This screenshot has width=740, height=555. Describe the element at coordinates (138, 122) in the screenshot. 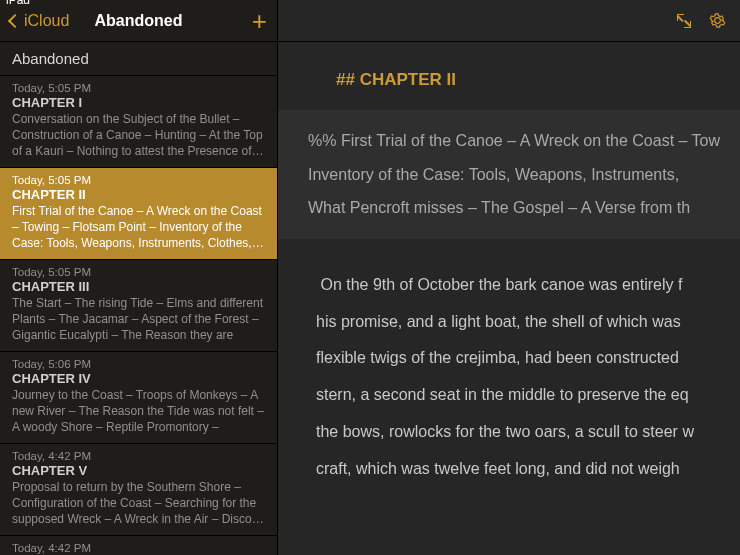

I see `list-item: Today, 5:05 PMCHAPTER IConversation on t…` at that location.